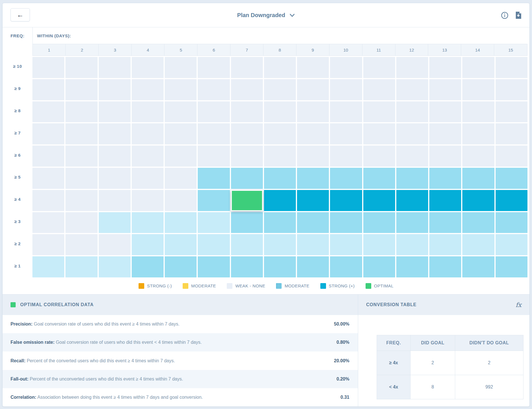 Image resolution: width=532 pixels, height=409 pixels. What do you see at coordinates (266, 15) in the screenshot?
I see `title-dropdown: Plan Downgraded` at bounding box center [266, 15].